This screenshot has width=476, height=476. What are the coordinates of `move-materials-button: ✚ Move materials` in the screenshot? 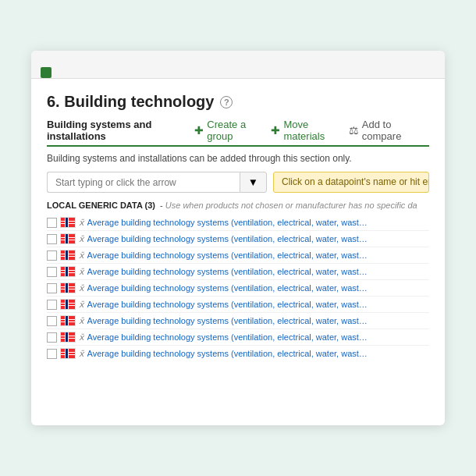 It's located at (304, 130).